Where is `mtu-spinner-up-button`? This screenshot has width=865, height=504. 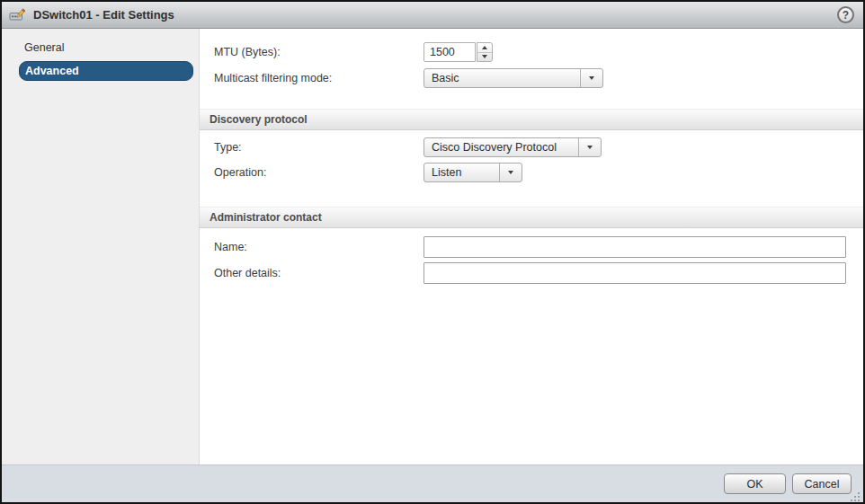
mtu-spinner-up-button is located at coordinates (485, 48).